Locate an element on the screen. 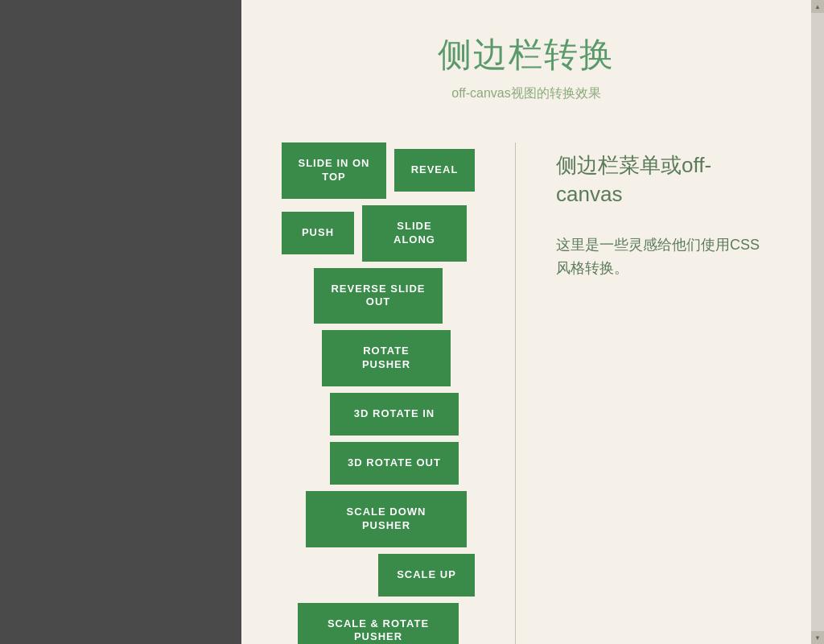 This screenshot has width=824, height=644. button-row-2: PUSH SLIDE ALONG is located at coordinates (374, 233).